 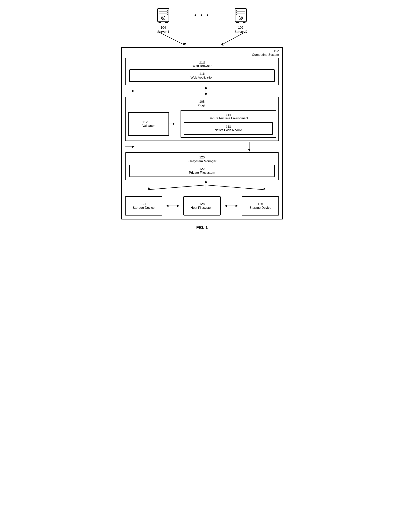 What do you see at coordinates (202, 185) in the screenshot?
I see `fs-storage-arrows-svg` at bounding box center [202, 185].